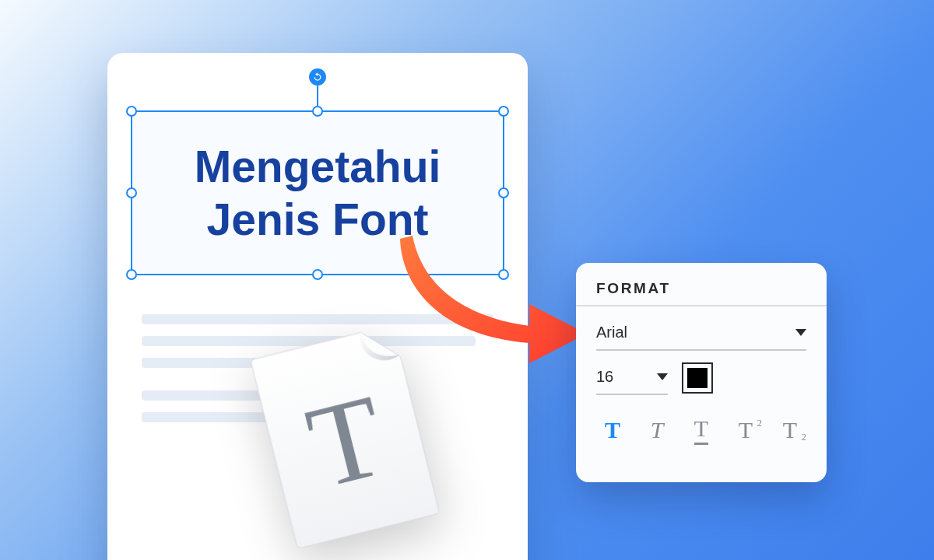 The image size is (934, 560). What do you see at coordinates (612, 333) in the screenshot?
I see `font-family-value: Arial` at bounding box center [612, 333].